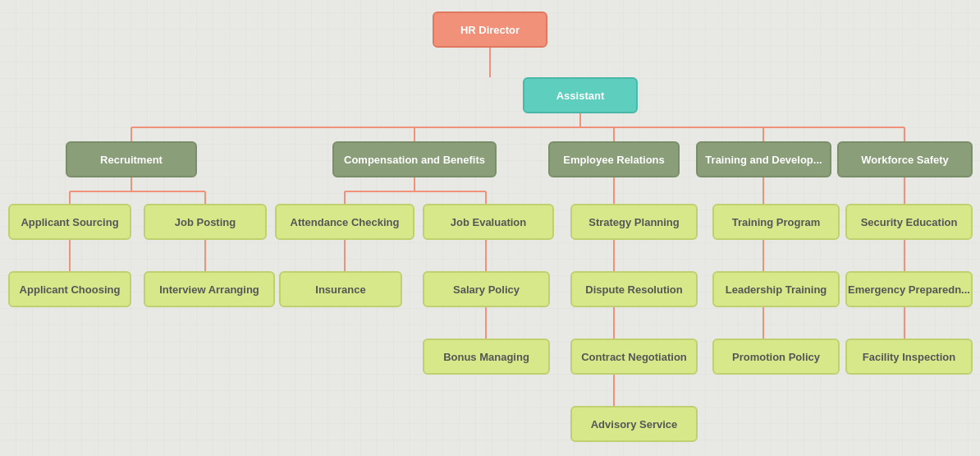 The height and width of the screenshot is (456, 980). I want to click on leaf-salary-label: Salary Policy, so click(486, 289).